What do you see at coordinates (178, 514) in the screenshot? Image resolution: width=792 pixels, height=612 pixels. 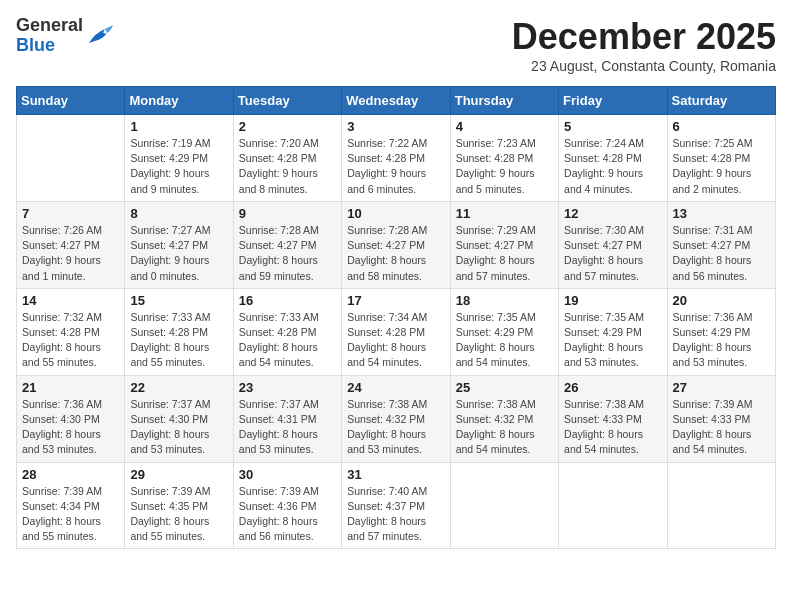 I see `day-info: Sunrise: 7:39 AMSunset: 4:35 PMDaylight:…` at bounding box center [178, 514].